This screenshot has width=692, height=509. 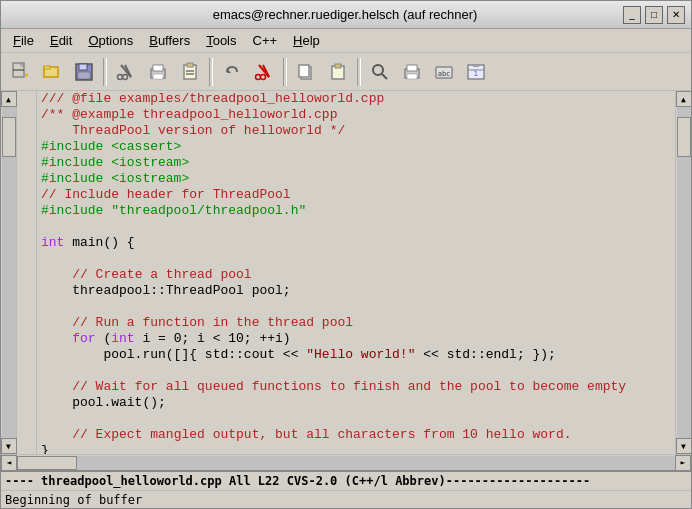 What do you see at coordinates (444, 74) in the screenshot?
I see `svg-text: abc` at bounding box center [444, 74].